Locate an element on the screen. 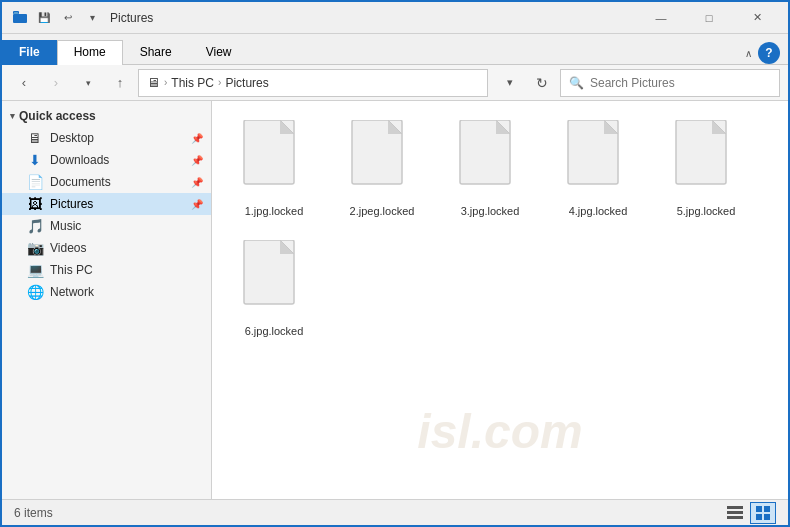 The width and height of the screenshot is (790, 527). window-controls: — □ ✕ is located at coordinates (709, 18).